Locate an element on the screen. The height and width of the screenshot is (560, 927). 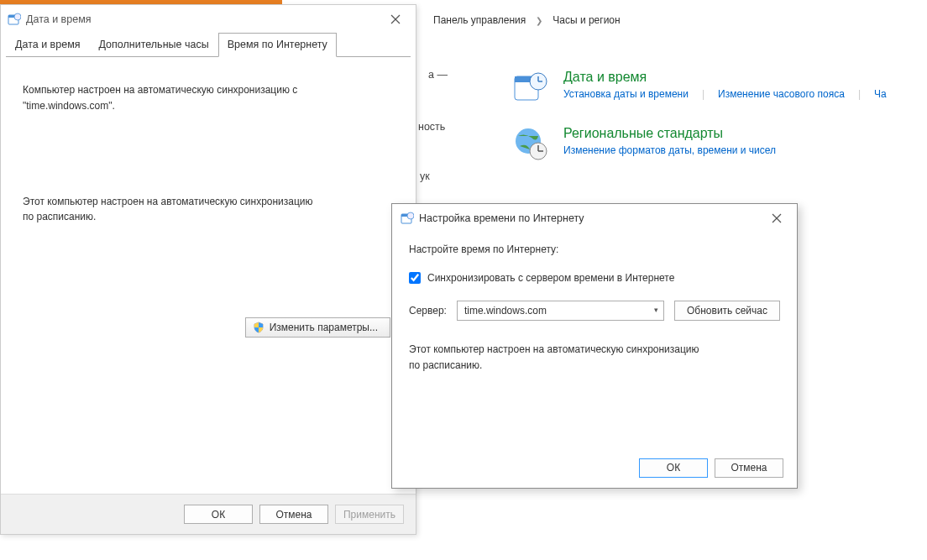
cp-region-item: Региональные стандарты Изменение формато… is located at coordinates (720, 144).